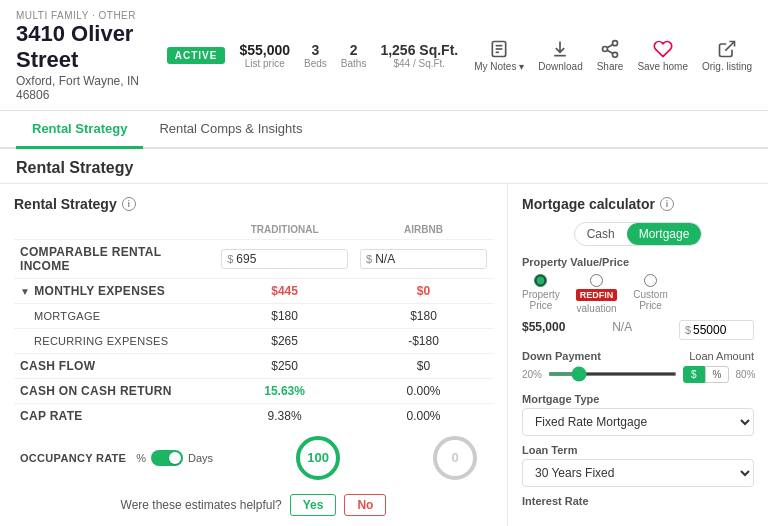 Image resolution: width=768 pixels, height=526 pixels. Describe the element at coordinates (284, 316) in the screenshot. I see `mortgage-trad: $180` at that location.